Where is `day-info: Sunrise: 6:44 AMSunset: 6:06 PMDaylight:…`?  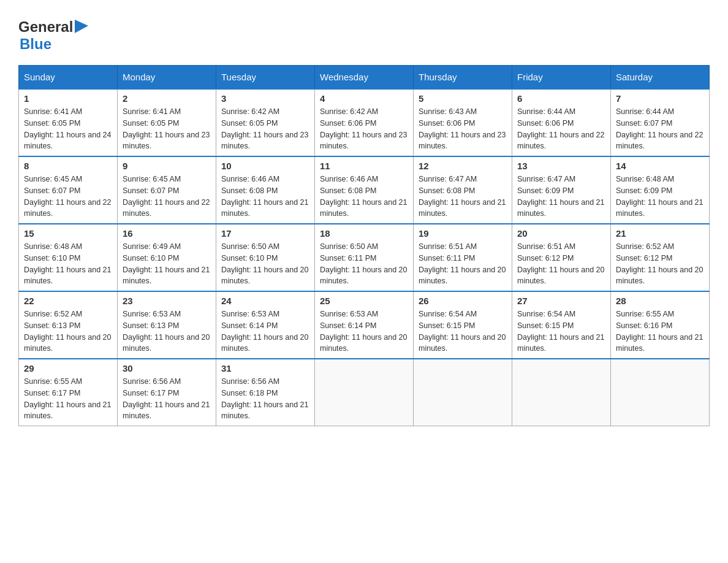
day-info: Sunrise: 6:44 AMSunset: 6:06 PMDaylight:… is located at coordinates (561, 129).